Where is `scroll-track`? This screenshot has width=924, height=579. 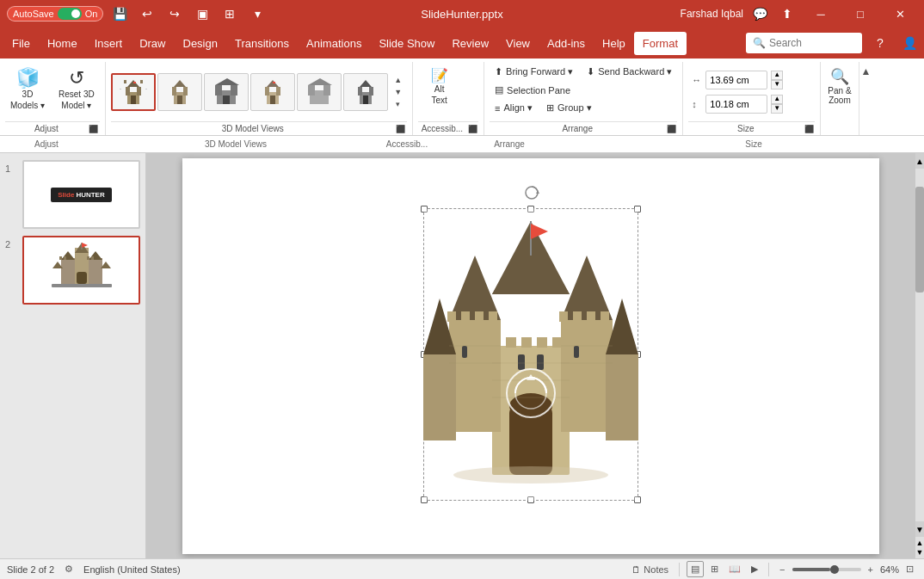
scroll-track is located at coordinates (920, 345).